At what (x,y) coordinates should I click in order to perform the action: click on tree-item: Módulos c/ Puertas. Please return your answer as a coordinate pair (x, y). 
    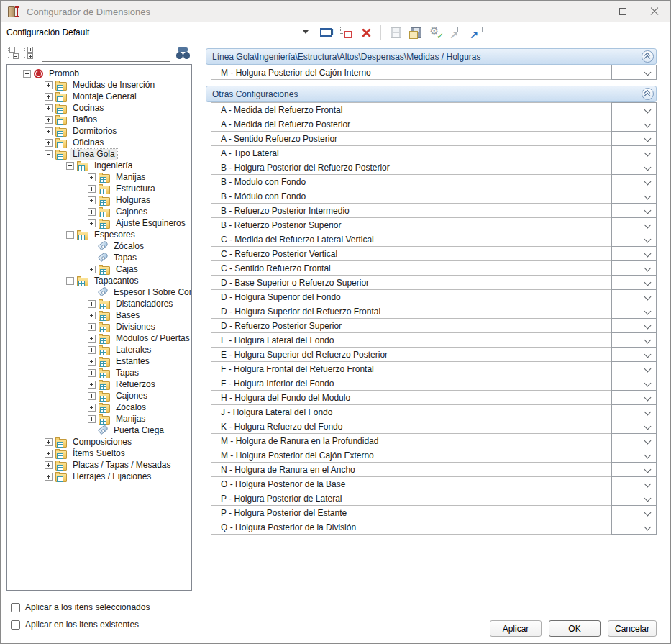
    Looking at the image, I should click on (99, 338).